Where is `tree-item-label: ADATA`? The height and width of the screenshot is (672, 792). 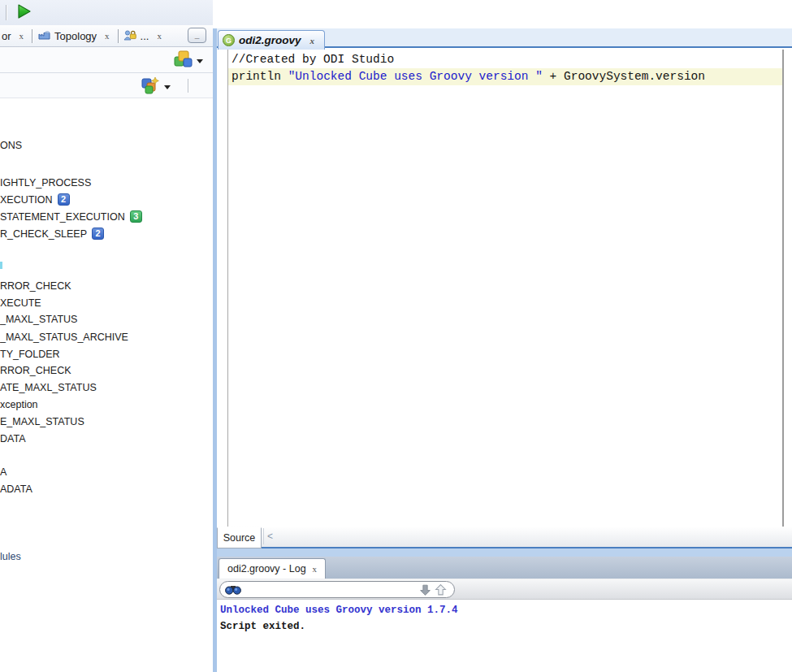 tree-item-label: ADATA is located at coordinates (16, 489).